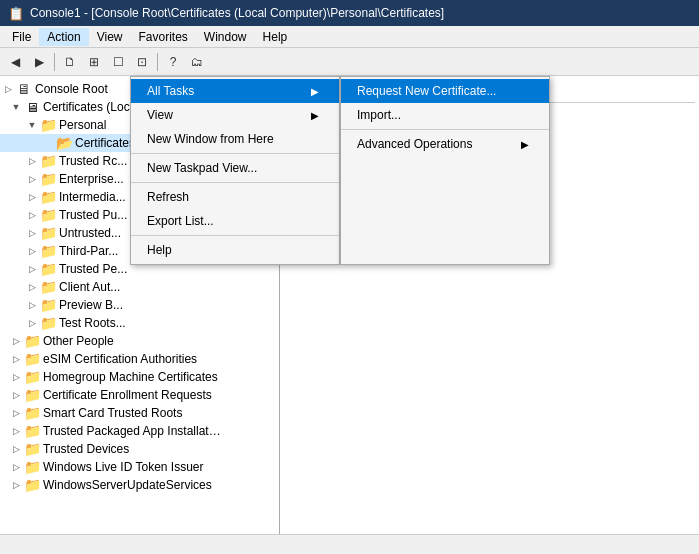  I want to click on ctx-import-label: Import..., so click(379, 115).